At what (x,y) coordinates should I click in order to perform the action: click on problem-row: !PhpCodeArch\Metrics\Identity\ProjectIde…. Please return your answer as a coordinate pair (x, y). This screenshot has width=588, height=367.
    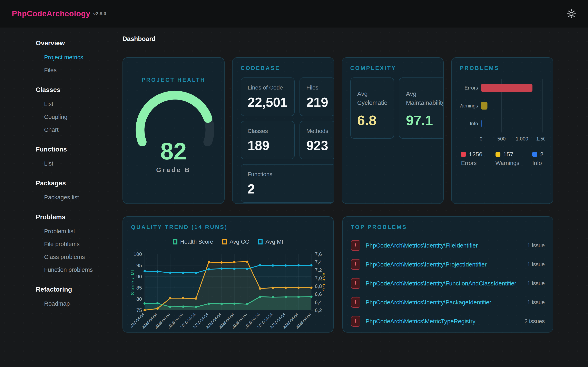
    Looking at the image, I should click on (448, 264).